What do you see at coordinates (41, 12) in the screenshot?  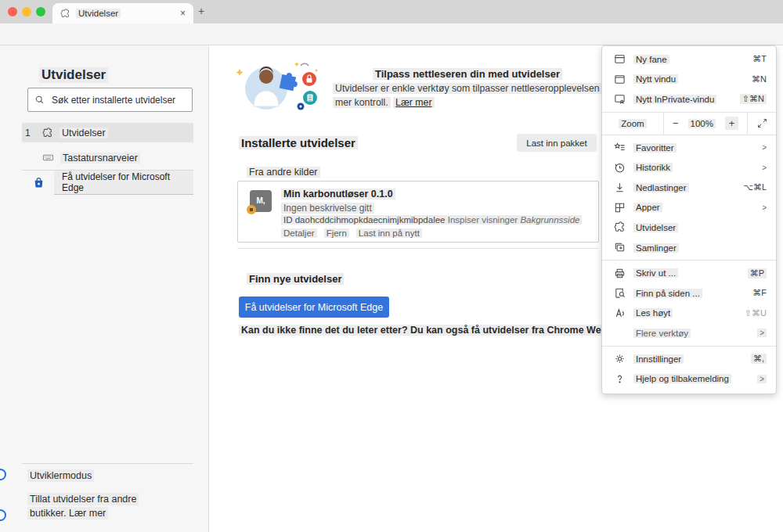 I see `window-maximize-button` at bounding box center [41, 12].